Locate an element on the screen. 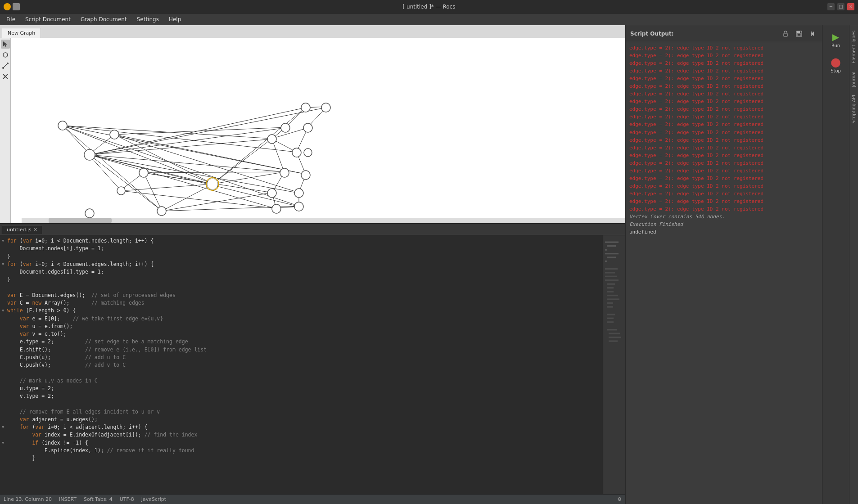 The height and width of the screenshot is (504, 858). menu-item-menu-help: Help is located at coordinates (175, 19).